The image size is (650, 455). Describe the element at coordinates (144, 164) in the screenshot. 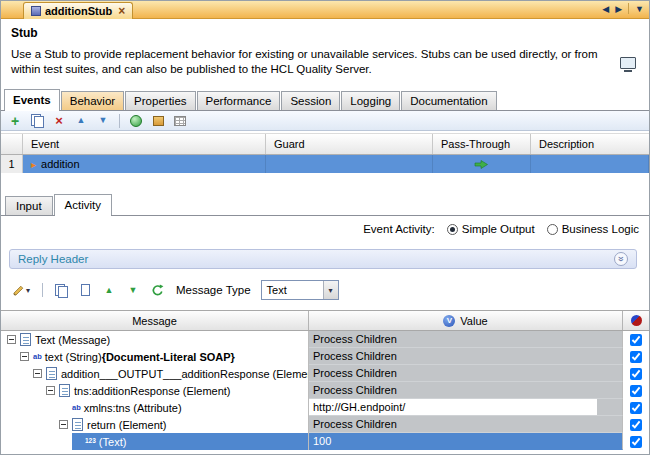

I see `event-cell: ▸ addition` at that location.